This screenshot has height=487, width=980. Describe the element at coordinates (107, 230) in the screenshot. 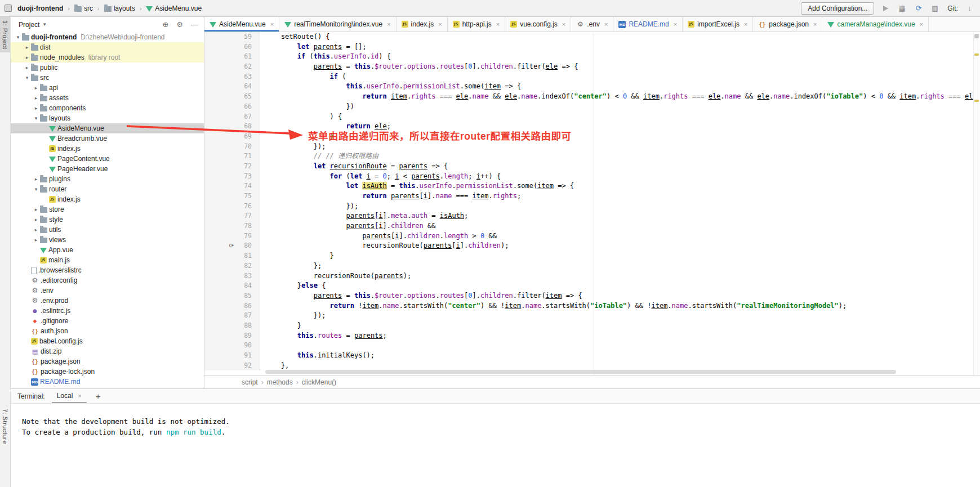

I see `tree-item-utils: ▸utils` at that location.